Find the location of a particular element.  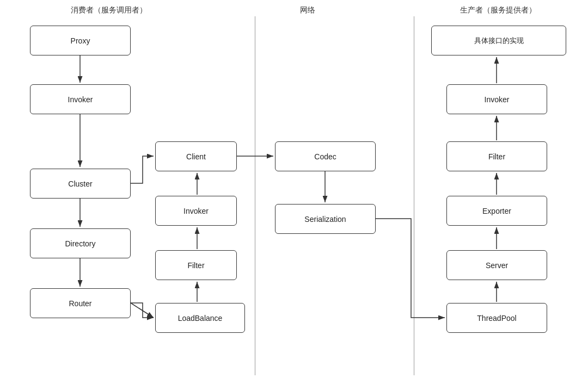

divider-left is located at coordinates (255, 196).